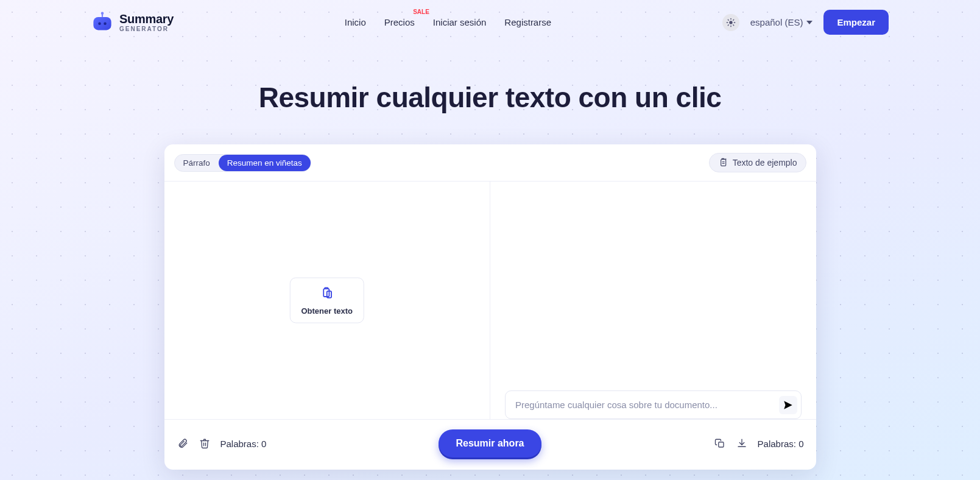 The width and height of the screenshot is (980, 480). Describe the element at coordinates (146, 23) in the screenshot. I see `brand-text: Summary GENERATOR` at that location.